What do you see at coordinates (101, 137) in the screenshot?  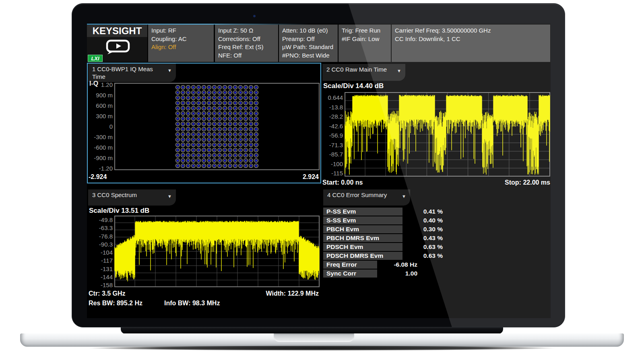 I see `y-tick-label: -300 m` at bounding box center [101, 137].